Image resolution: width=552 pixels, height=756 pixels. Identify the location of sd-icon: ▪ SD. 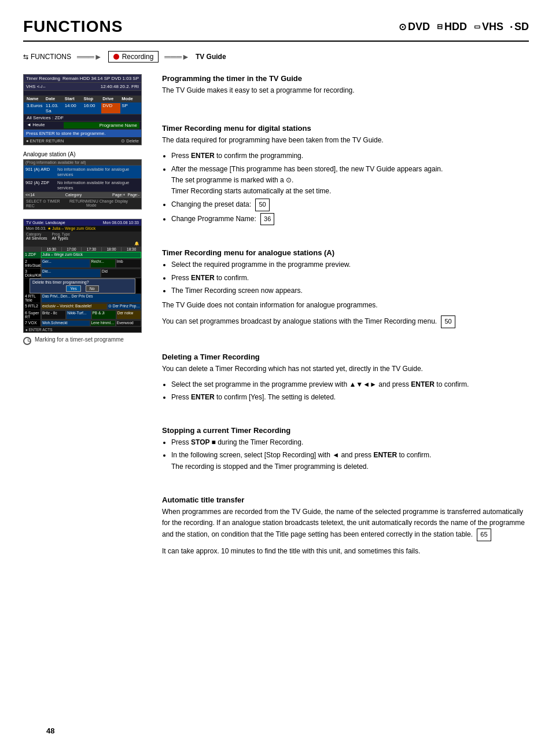
(520, 27).